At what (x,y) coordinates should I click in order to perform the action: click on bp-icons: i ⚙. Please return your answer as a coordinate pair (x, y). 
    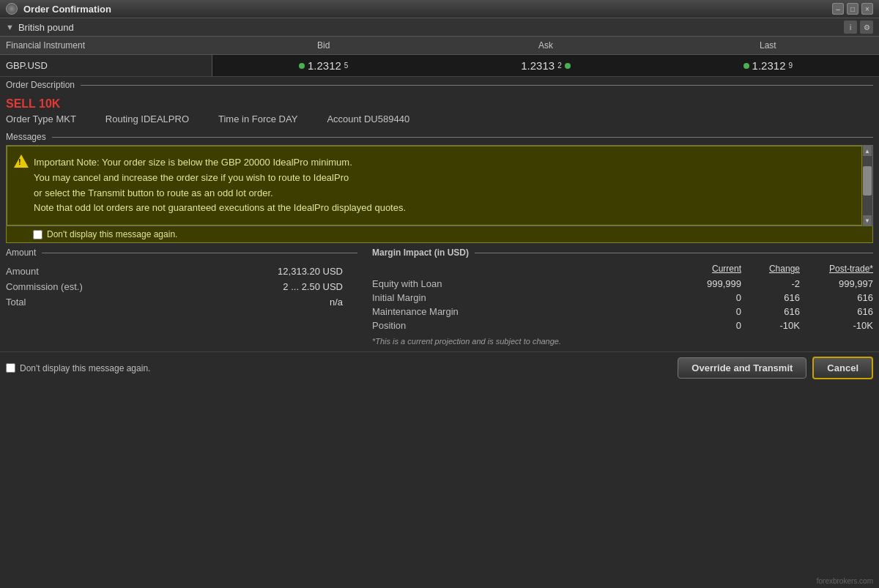
    Looking at the image, I should click on (858, 27).